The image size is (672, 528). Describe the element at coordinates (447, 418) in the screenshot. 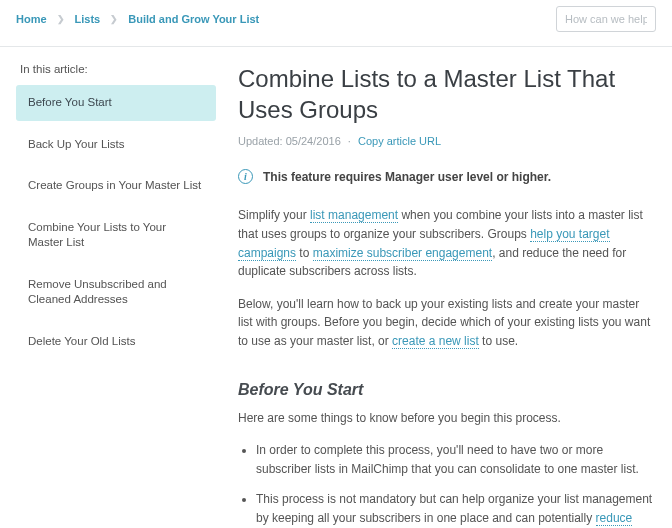

I see `section1-intro: Here are some things to know before you …` at that location.